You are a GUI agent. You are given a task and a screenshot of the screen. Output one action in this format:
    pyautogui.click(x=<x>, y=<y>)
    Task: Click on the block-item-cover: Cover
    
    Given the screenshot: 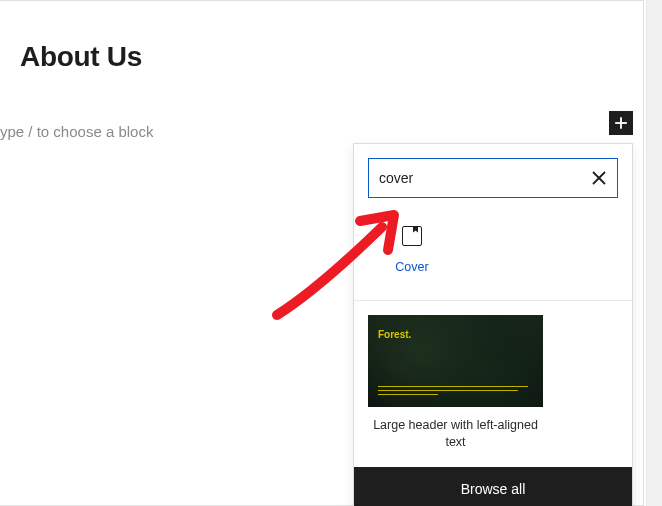 What is the action you would take?
    pyautogui.click(x=412, y=250)
    